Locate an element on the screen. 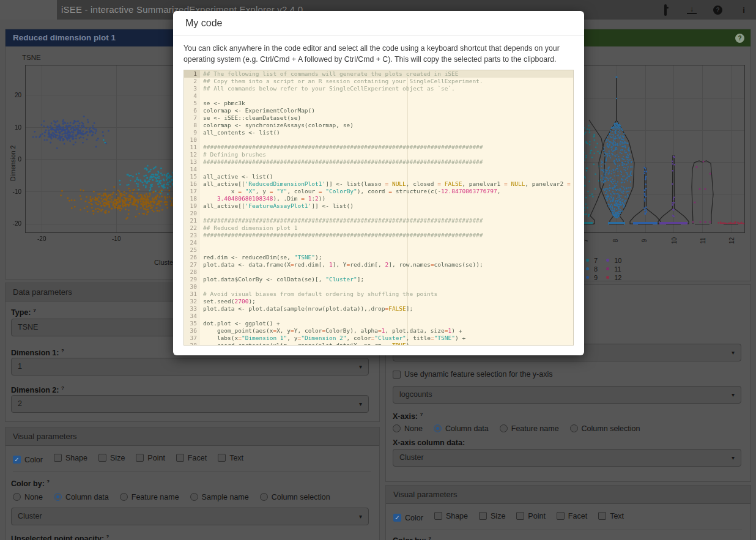  panel-help-icon: ? is located at coordinates (740, 38).